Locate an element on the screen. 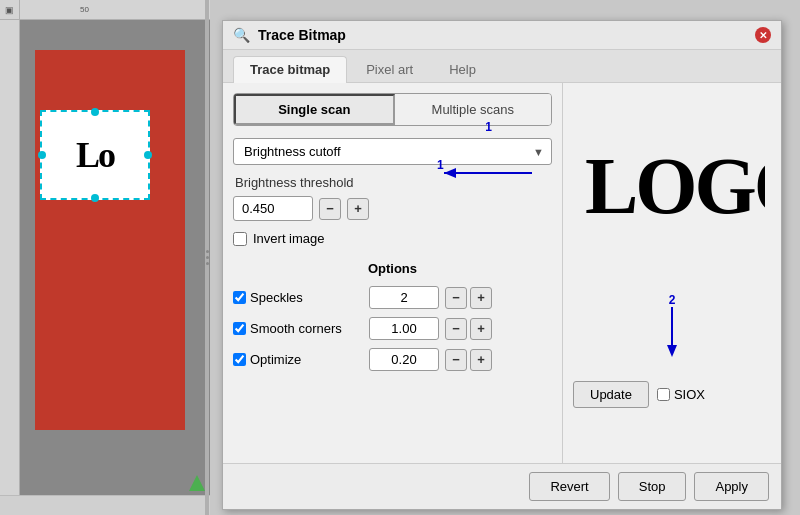  update-button: Update is located at coordinates (611, 394).